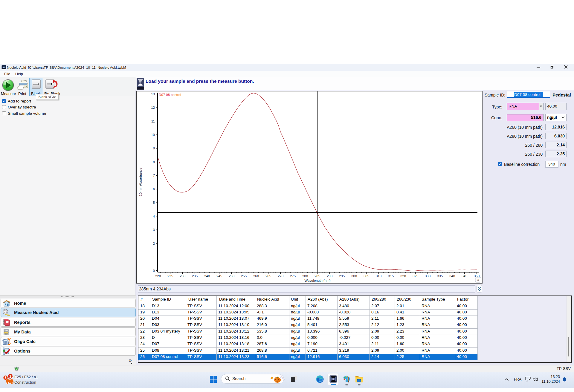 Image resolution: width=574 pixels, height=392 pixels. What do you see at coordinates (378, 276) in the screenshot?
I see `svg-text: 310` at bounding box center [378, 276].